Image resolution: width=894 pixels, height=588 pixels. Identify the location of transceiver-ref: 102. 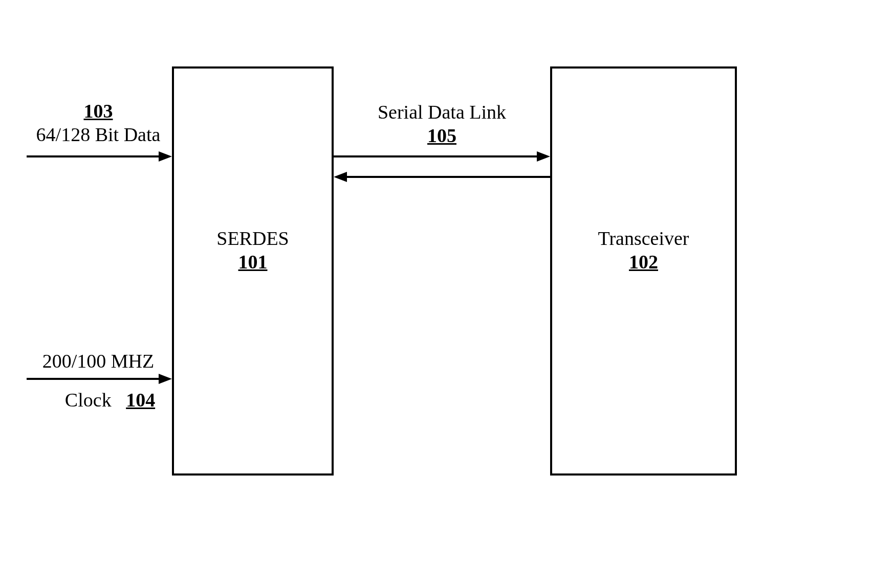
(644, 262).